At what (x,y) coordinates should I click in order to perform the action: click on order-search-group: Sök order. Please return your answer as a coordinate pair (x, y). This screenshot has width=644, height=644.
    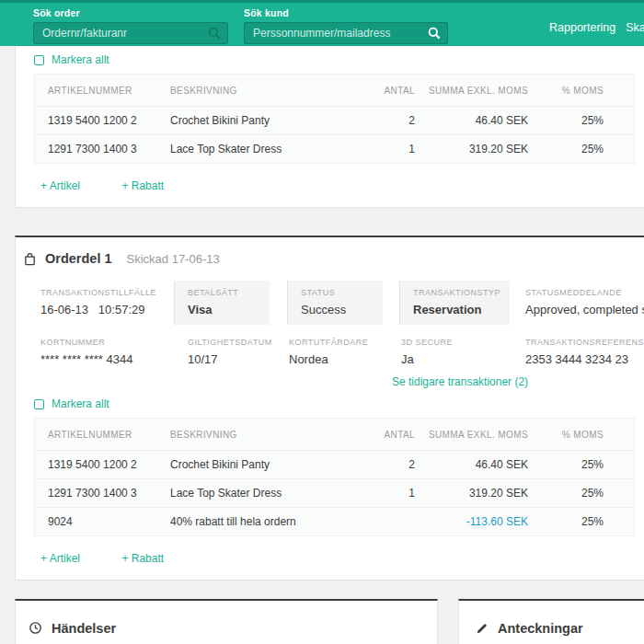
    Looking at the image, I should click on (131, 27).